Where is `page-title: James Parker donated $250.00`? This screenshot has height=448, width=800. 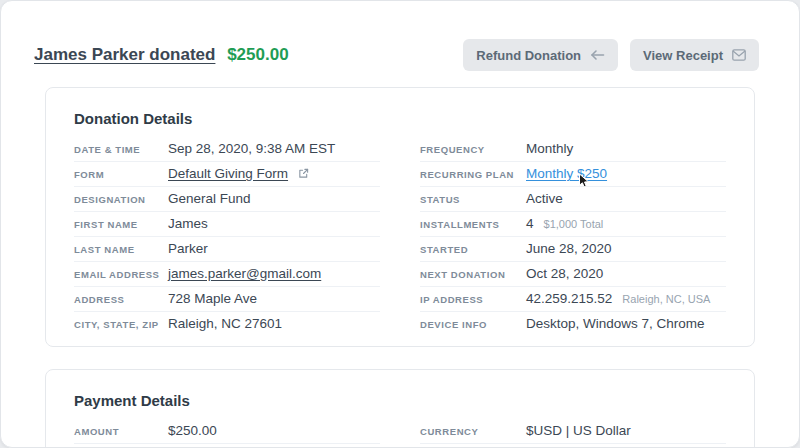 page-title: James Parker donated $250.00 is located at coordinates (162, 55).